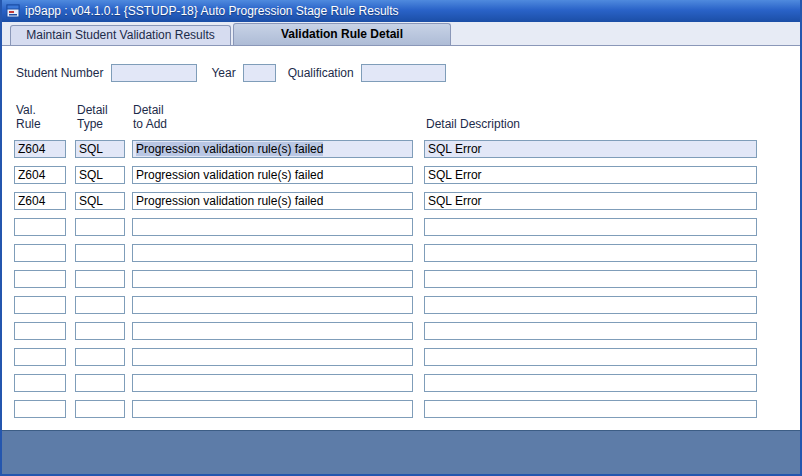 This screenshot has width=802, height=476. What do you see at coordinates (473, 124) in the screenshot?
I see `detail-description-header: Detail Description` at bounding box center [473, 124].